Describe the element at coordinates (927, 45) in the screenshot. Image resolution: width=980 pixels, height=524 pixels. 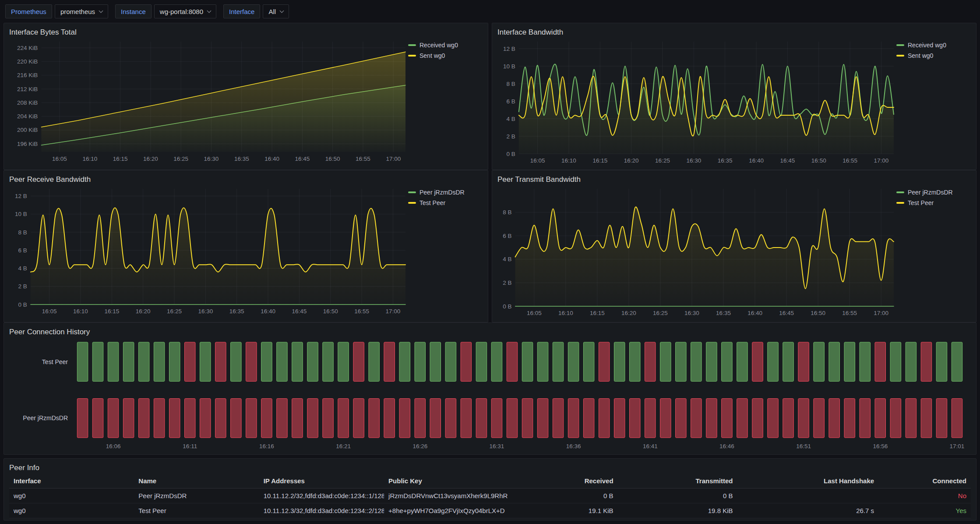
I see `legend-label: Received wg0` at that location.